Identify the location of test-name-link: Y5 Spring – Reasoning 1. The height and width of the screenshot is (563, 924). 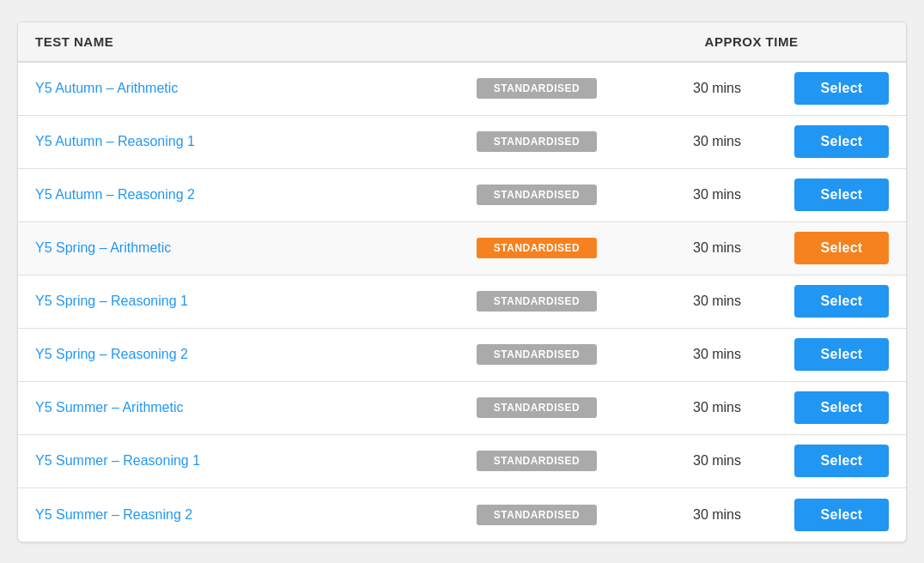
(256, 301).